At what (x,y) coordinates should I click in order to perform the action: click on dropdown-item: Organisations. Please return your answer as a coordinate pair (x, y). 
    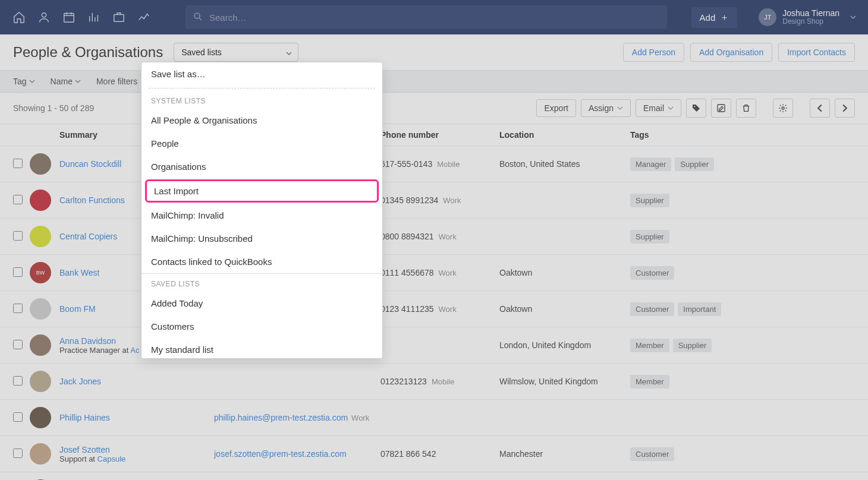
    Looking at the image, I should click on (262, 166).